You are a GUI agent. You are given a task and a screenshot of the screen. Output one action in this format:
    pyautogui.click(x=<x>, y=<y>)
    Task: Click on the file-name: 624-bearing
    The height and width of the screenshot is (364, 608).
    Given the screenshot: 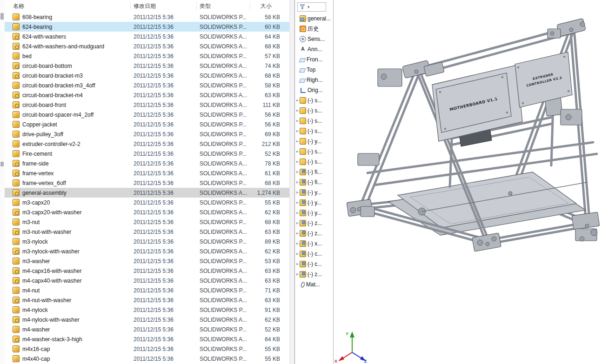 What is the action you would take?
    pyautogui.click(x=37, y=27)
    